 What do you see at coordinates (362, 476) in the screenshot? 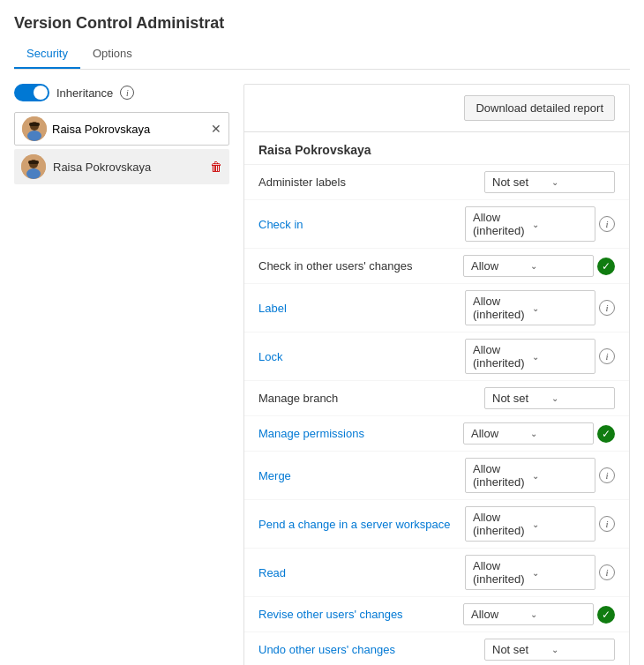
I see `permission-name: Merge` at bounding box center [362, 476].